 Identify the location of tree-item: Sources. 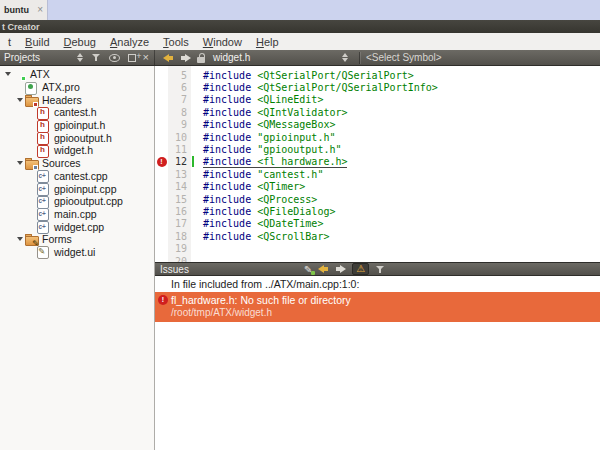
(77, 164).